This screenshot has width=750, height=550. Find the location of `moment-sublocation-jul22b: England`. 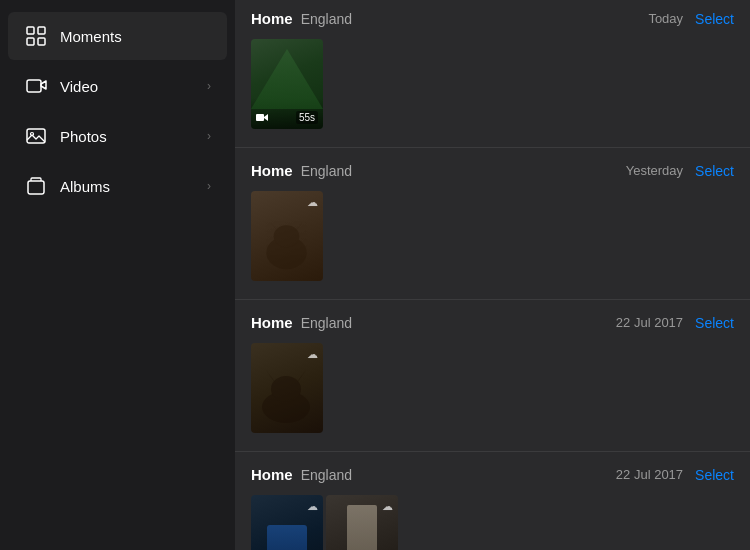

moment-sublocation-jul22b: England is located at coordinates (326, 475).